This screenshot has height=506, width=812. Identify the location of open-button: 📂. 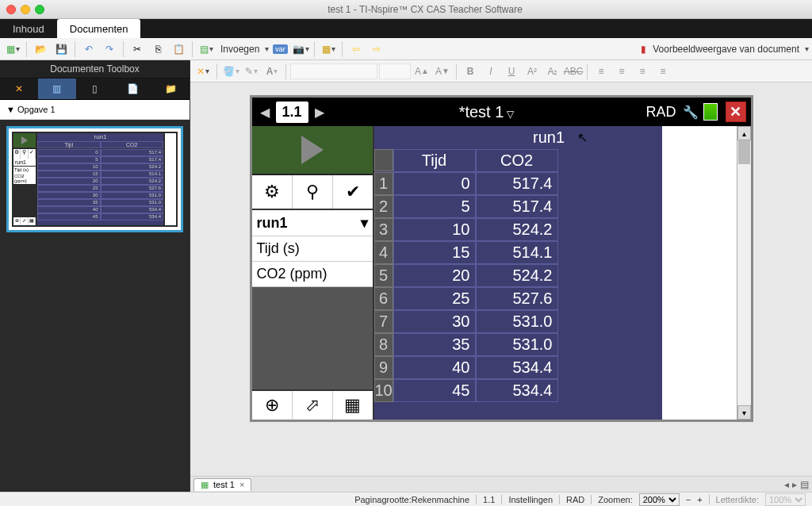
(40, 49).